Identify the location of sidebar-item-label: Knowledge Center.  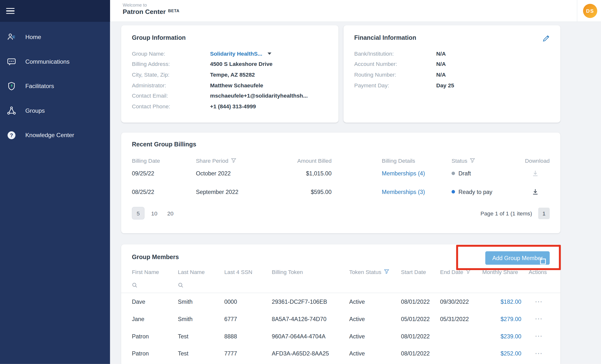
(50, 135).